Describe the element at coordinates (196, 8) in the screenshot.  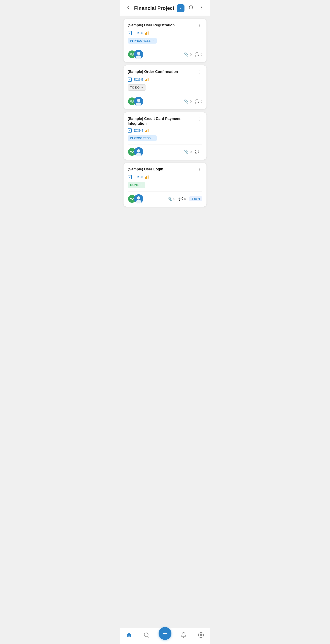
I see `header-right` at that location.